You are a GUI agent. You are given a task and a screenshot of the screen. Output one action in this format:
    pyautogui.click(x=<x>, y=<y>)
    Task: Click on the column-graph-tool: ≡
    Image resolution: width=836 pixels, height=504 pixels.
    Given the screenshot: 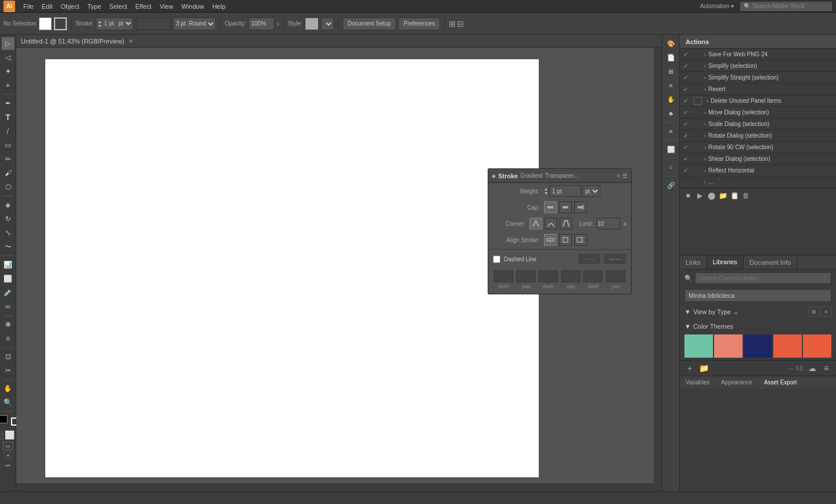 What is the action you would take?
    pyautogui.click(x=8, y=339)
    